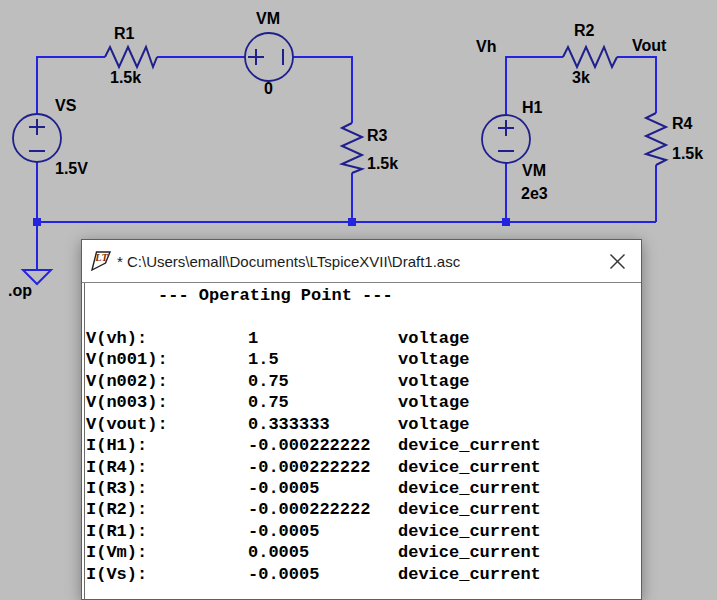 The width and height of the screenshot is (717, 600). Describe the element at coordinates (323, 338) in the screenshot. I see `measurement-value: 1` at that location.